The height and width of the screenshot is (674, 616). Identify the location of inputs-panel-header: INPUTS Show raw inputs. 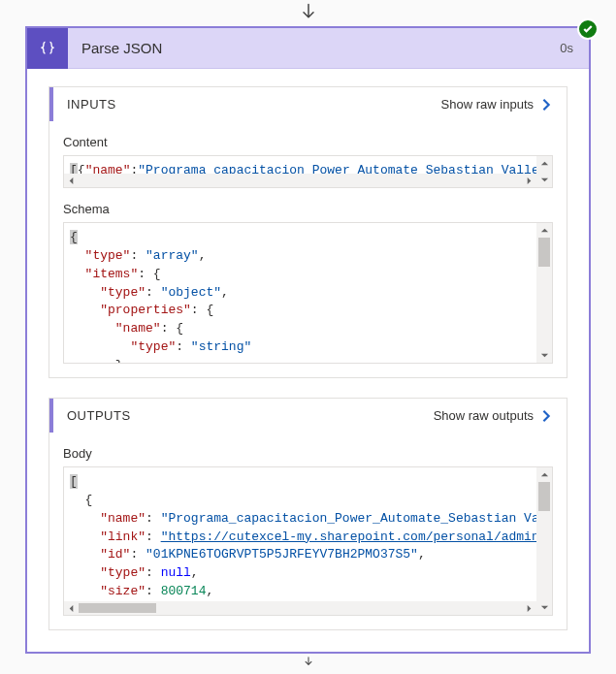
(308, 105).